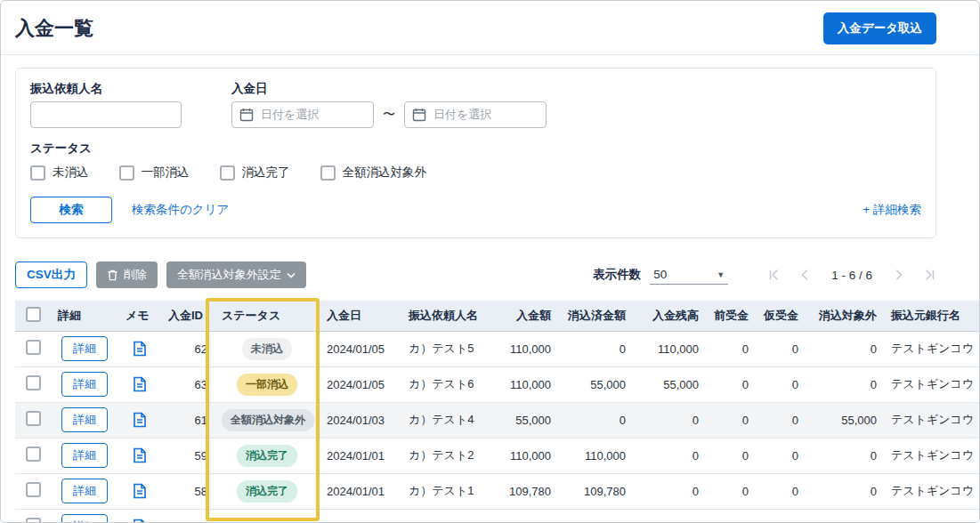  Describe the element at coordinates (498, 384) in the screenshot. I see `table-row: 詳細63一部消込2024/01/05カ）テスト6110,00055,00055,…` at that location.